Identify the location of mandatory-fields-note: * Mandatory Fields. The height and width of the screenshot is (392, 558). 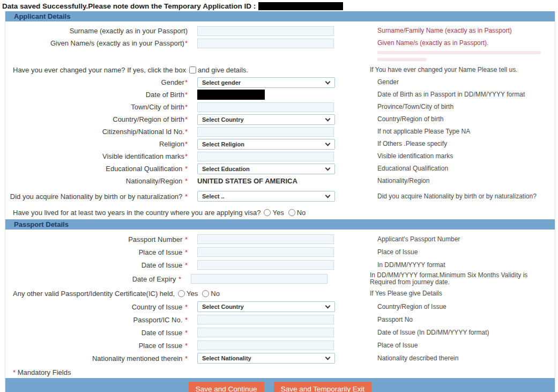
(280, 371).